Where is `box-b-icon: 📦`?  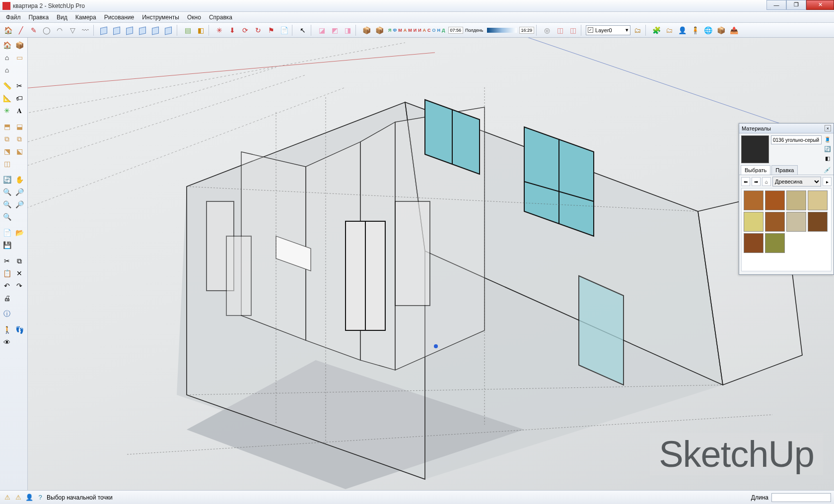
box-b-icon: 📦 is located at coordinates (379, 30).